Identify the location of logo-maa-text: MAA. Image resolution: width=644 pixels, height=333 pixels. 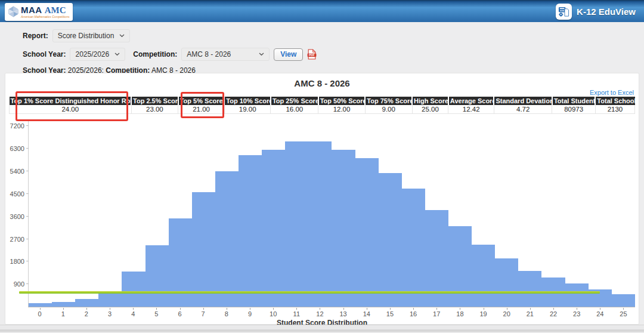
(32, 10).